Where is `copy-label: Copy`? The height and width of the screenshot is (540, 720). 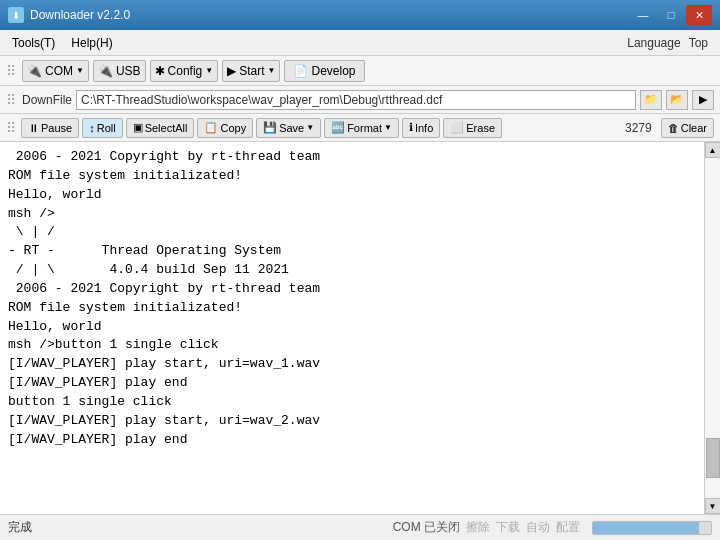
copy-label: Copy is located at coordinates (233, 128).